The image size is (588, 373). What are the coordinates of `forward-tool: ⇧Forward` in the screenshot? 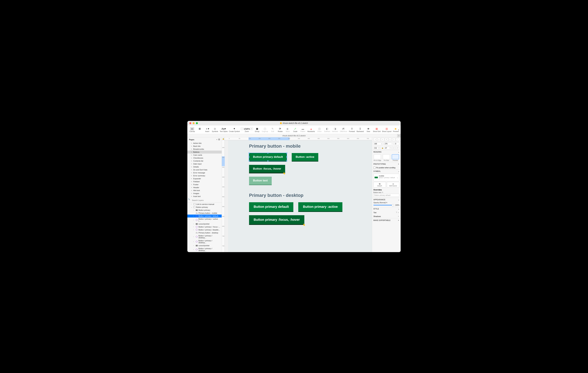 It's located at (352, 130).